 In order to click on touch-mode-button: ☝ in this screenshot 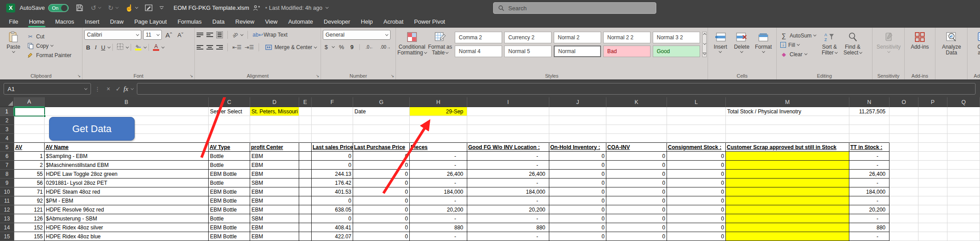, I will do `click(132, 8)`.